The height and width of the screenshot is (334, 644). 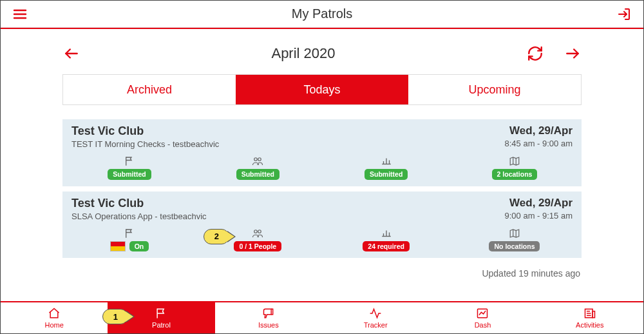 I want to click on next-month-arrow-icon, so click(x=573, y=54).